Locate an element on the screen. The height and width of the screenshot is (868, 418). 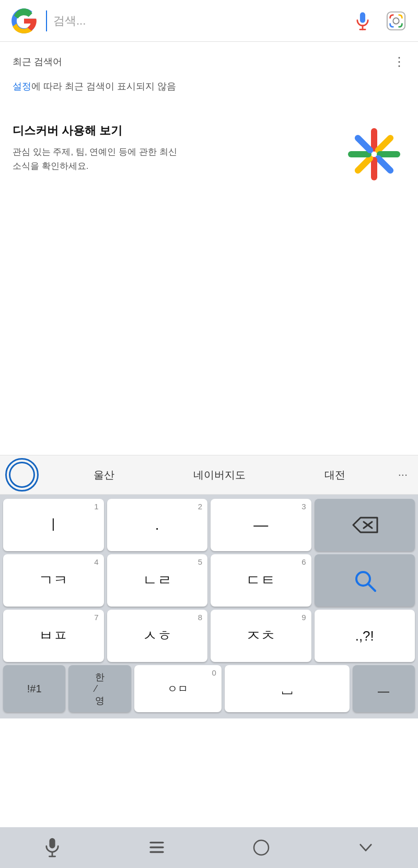
google-discover-logo is located at coordinates (374, 154).